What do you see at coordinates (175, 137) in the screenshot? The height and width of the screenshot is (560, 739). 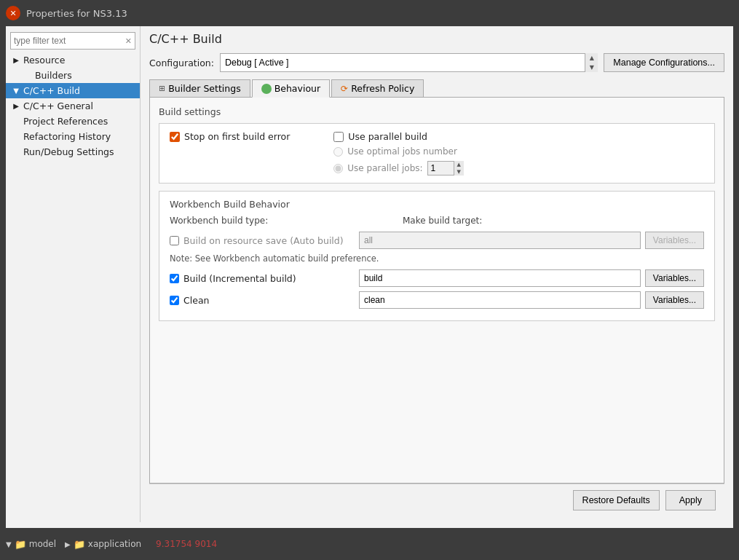 I see `stop-on-error-checkbox` at bounding box center [175, 137].